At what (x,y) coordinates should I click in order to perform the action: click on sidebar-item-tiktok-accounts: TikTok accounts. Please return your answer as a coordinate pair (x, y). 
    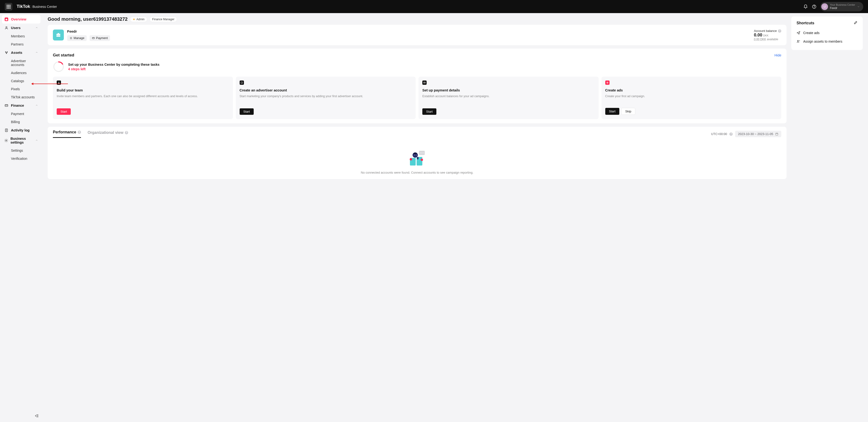
    Looking at the image, I should click on (21, 97).